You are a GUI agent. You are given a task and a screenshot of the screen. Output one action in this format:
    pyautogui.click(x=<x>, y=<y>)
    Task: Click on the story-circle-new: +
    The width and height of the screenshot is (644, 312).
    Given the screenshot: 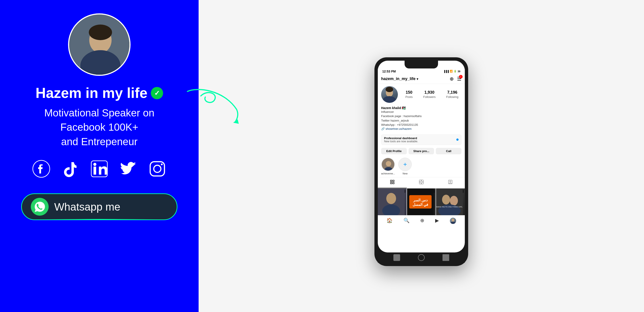 What is the action you would take?
    pyautogui.click(x=405, y=164)
    